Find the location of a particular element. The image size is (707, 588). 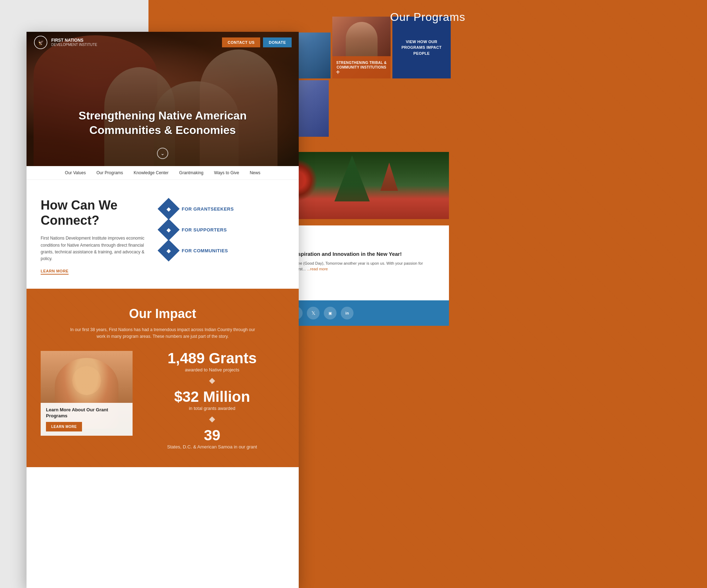

supporters-diamond: ◆ is located at coordinates (169, 230).